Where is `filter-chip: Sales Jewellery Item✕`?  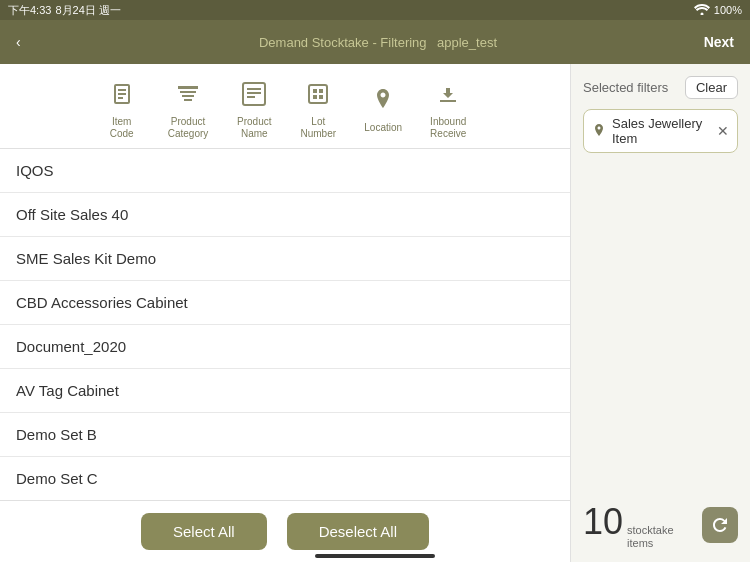 filter-chip: Sales Jewellery Item✕ is located at coordinates (660, 131).